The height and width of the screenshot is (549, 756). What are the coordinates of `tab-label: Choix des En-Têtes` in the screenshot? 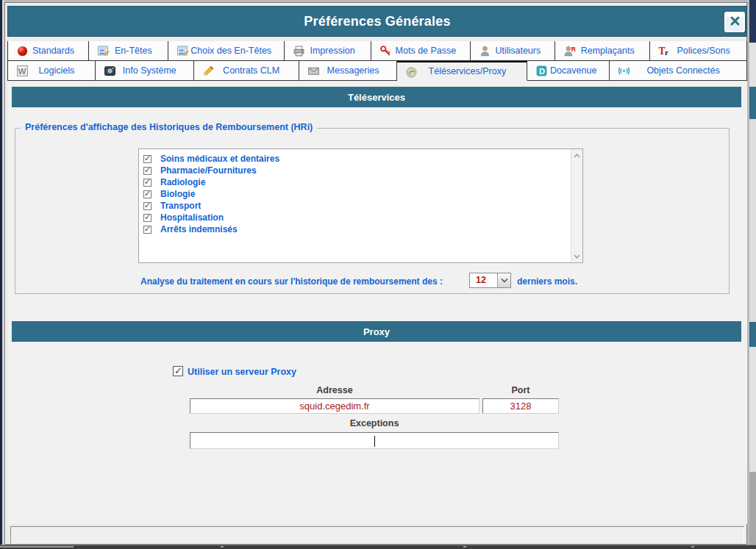 It's located at (226, 51).